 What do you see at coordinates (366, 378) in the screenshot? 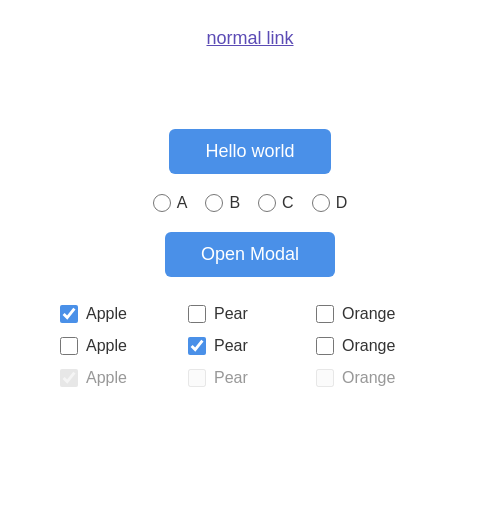
I see `checkbox-row3-orange: Orange` at bounding box center [366, 378].